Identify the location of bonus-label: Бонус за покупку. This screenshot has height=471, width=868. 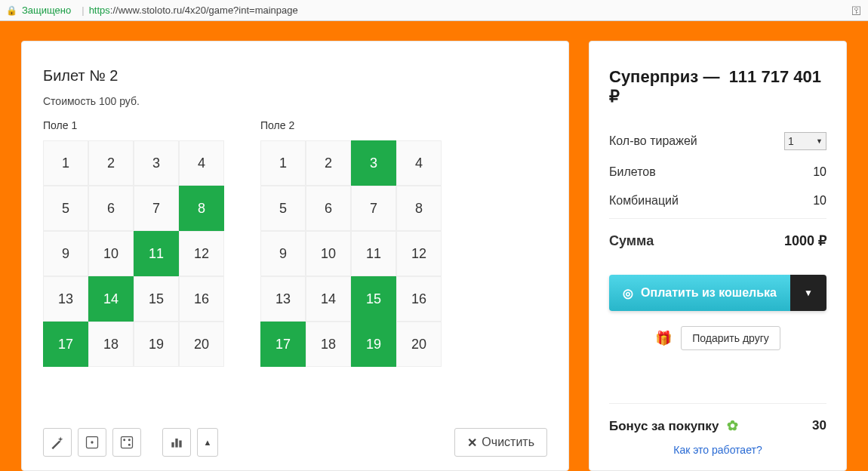
(664, 426).